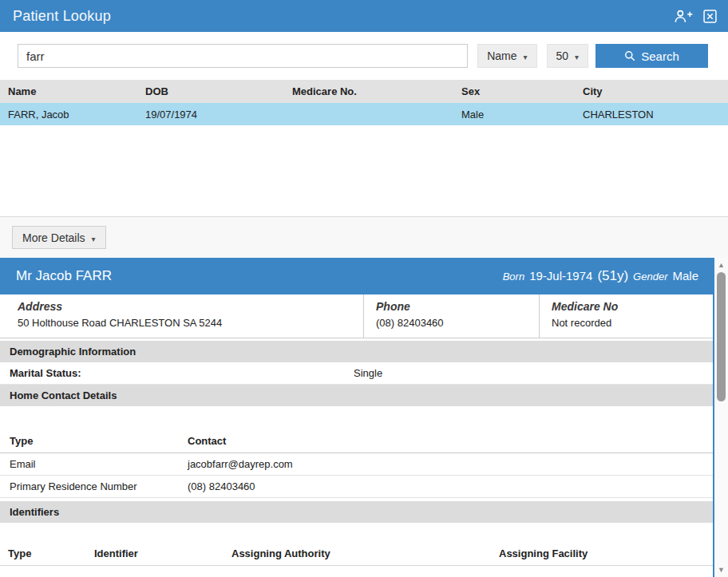 The height and width of the screenshot is (577, 728). What do you see at coordinates (356, 316) in the screenshot?
I see `patient-summary-cards: Address 50 Holthouse Road CHARLESTON SA …` at bounding box center [356, 316].